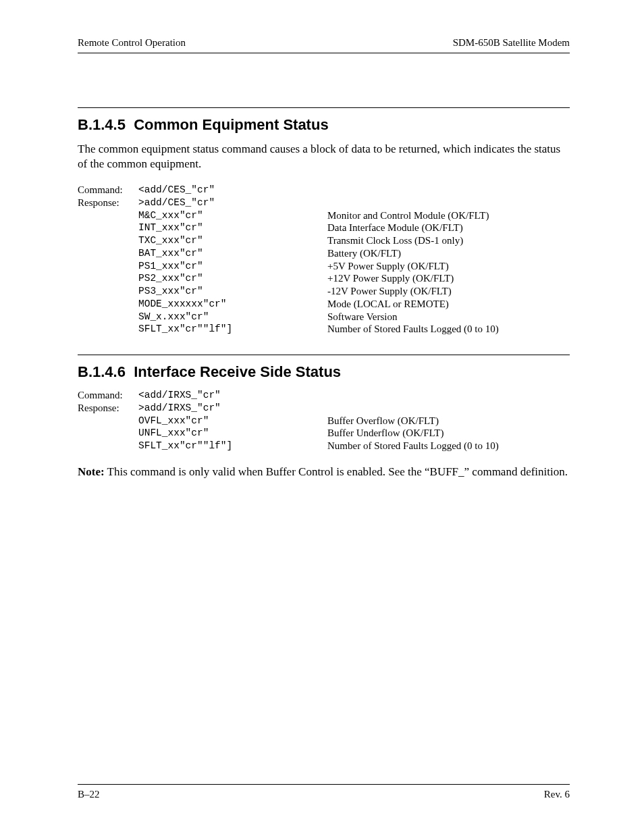 This screenshot has width=644, height=834. I want to click on code-cell: <add/IRXS_"cr", so click(233, 396).